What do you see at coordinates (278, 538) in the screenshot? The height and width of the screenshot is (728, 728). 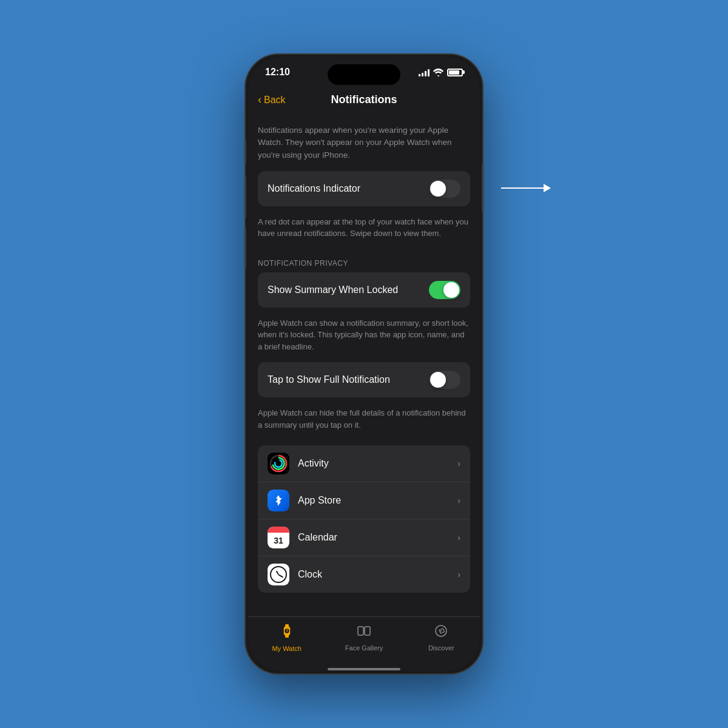 I see `calendar-icon: 31` at bounding box center [278, 538].